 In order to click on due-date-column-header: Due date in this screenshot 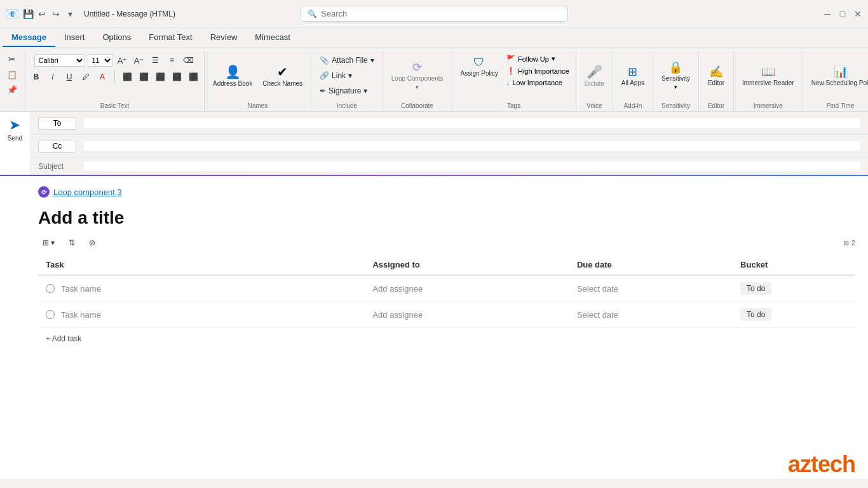, I will do `click(651, 265)`.